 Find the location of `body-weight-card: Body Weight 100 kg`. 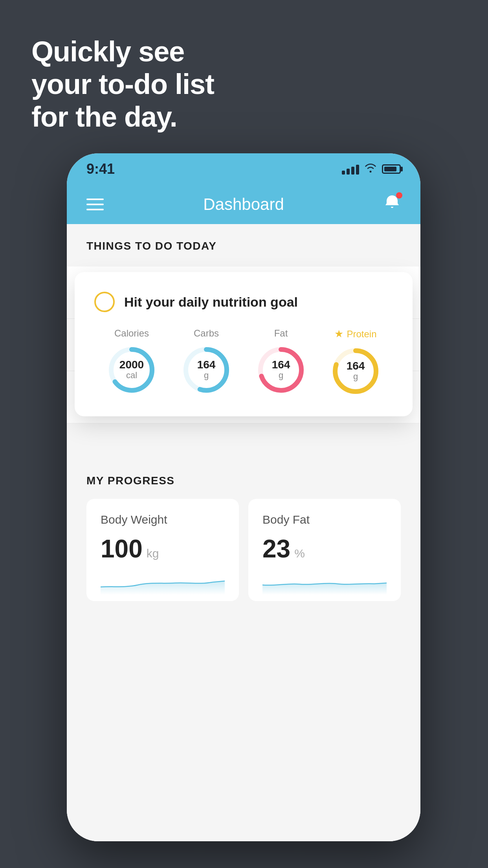

body-weight-card: Body Weight 100 kg is located at coordinates (163, 550).